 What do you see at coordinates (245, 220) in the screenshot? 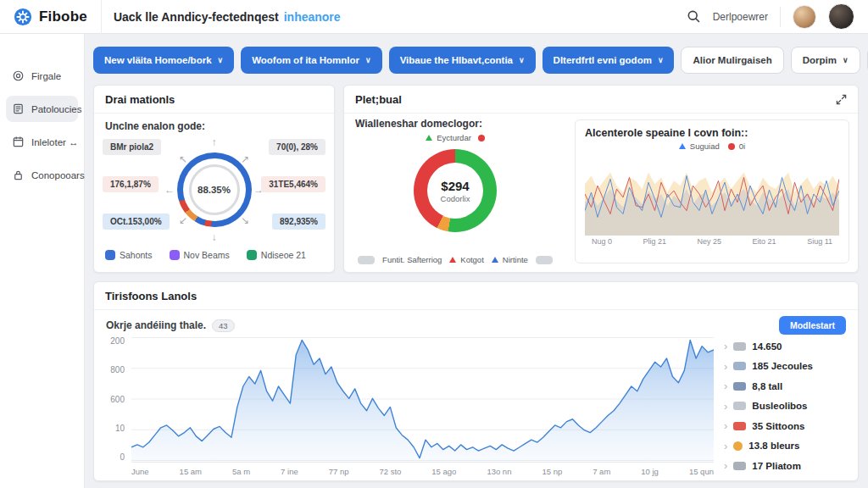
I see `arrow-icon: ↘` at bounding box center [245, 220].